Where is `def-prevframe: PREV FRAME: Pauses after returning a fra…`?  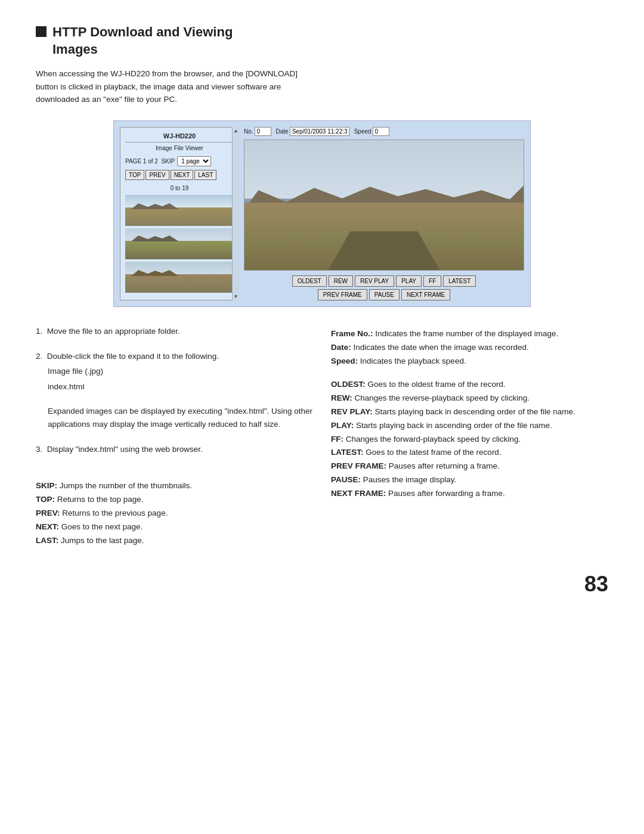
def-prevframe: PREV FRAME: Pauses after returning a fra… is located at coordinates (470, 466).